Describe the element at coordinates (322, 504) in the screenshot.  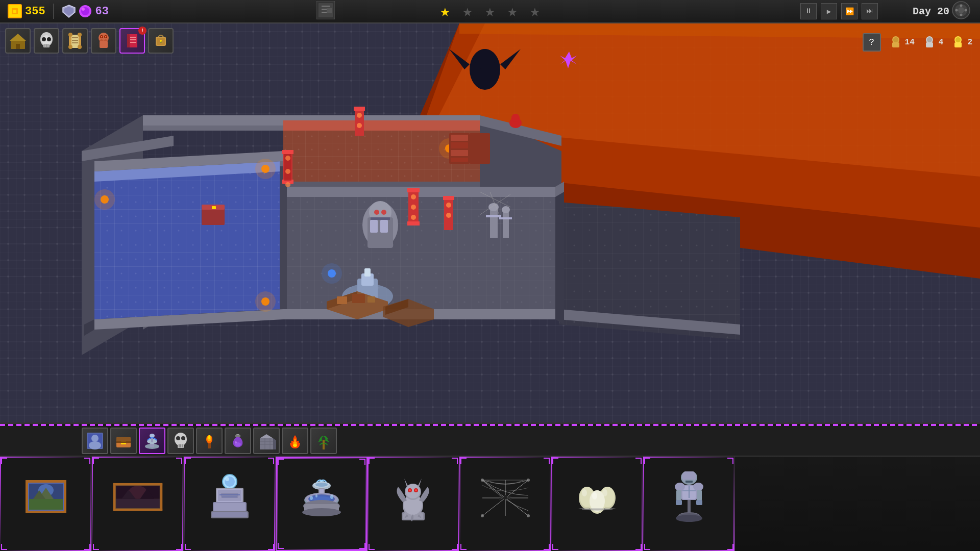
I see `shop-item-stone-fountain: Stone Fountain` at that location.